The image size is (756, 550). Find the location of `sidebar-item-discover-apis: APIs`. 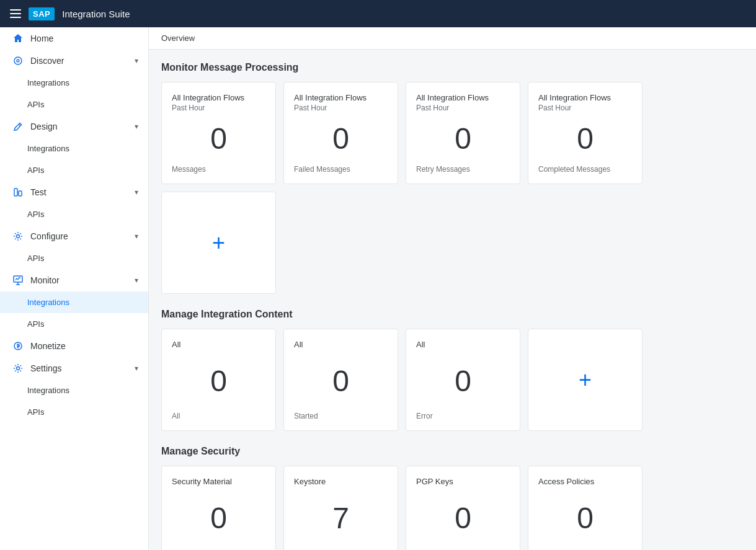

sidebar-item-discover-apis: APIs is located at coordinates (74, 104).